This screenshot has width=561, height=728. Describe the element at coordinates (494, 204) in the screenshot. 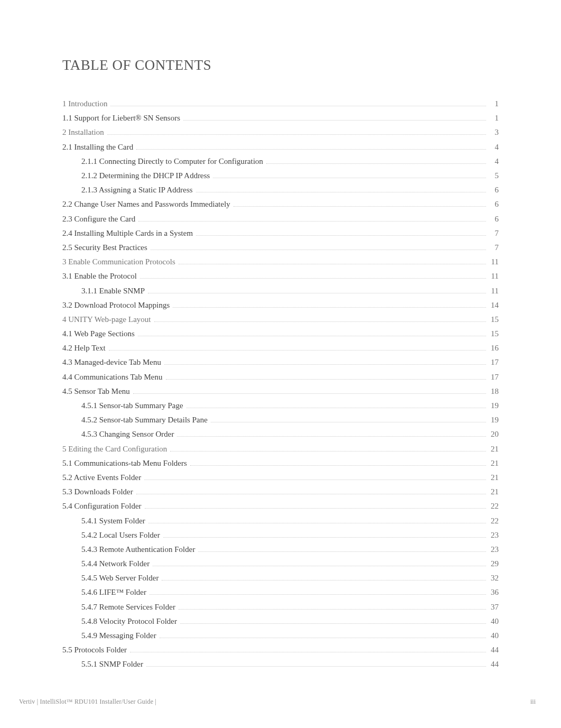

I see `toc-entry-page: 6` at that location.